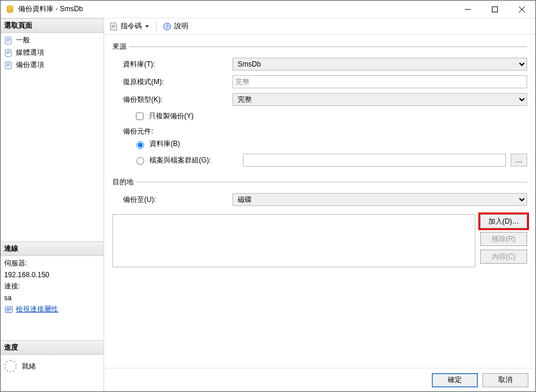  I want to click on close-button, so click(522, 9).